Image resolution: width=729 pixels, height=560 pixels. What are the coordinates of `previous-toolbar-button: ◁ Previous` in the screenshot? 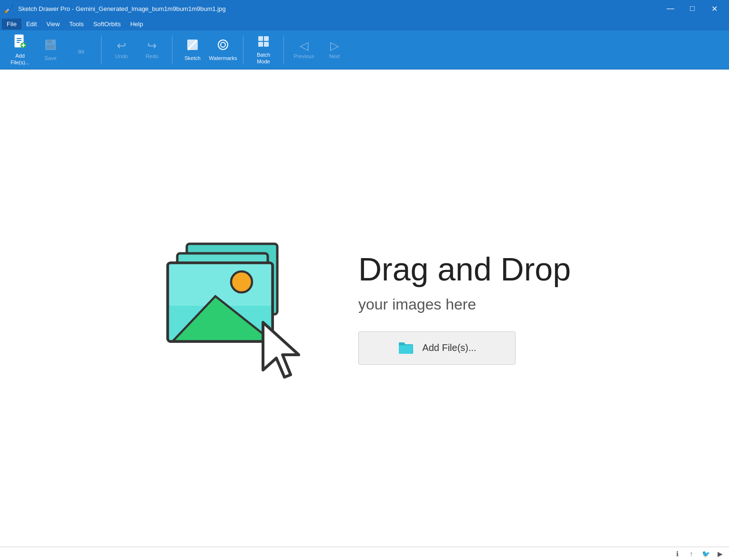 It's located at (304, 50).